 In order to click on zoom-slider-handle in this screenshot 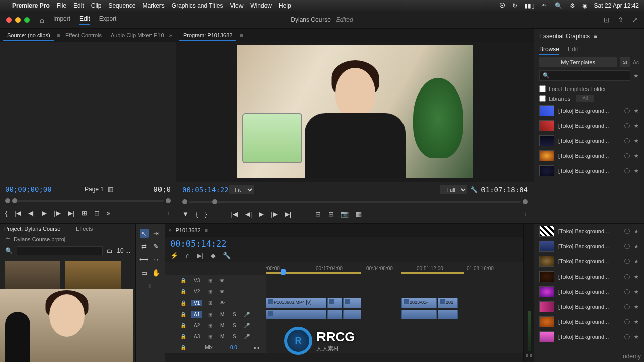, I will do `click(15, 201)`.